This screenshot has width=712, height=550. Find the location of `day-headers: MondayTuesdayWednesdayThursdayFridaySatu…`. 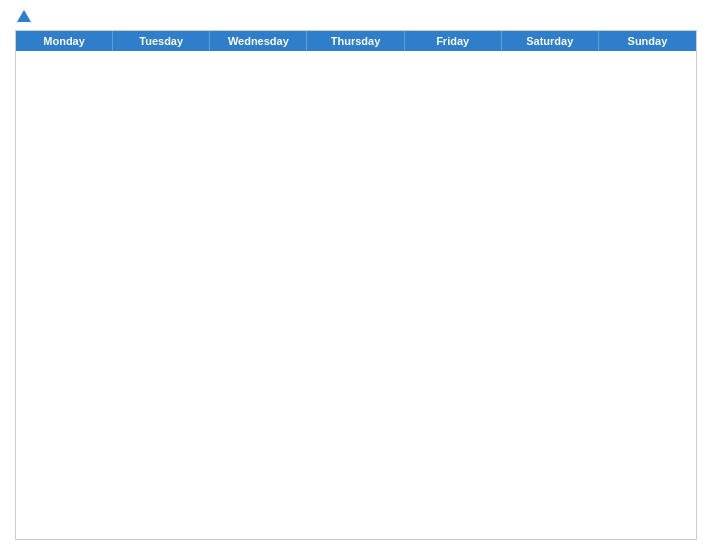

day-headers: MondayTuesdayWednesdayThursdayFridaySatu… is located at coordinates (356, 41).